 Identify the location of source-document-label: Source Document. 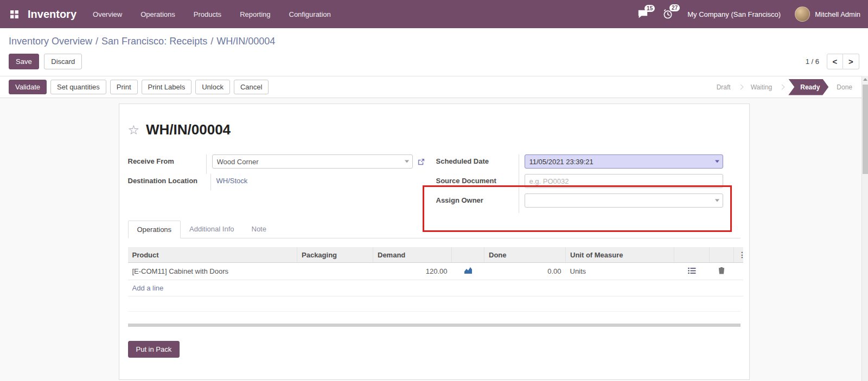
(477, 179).